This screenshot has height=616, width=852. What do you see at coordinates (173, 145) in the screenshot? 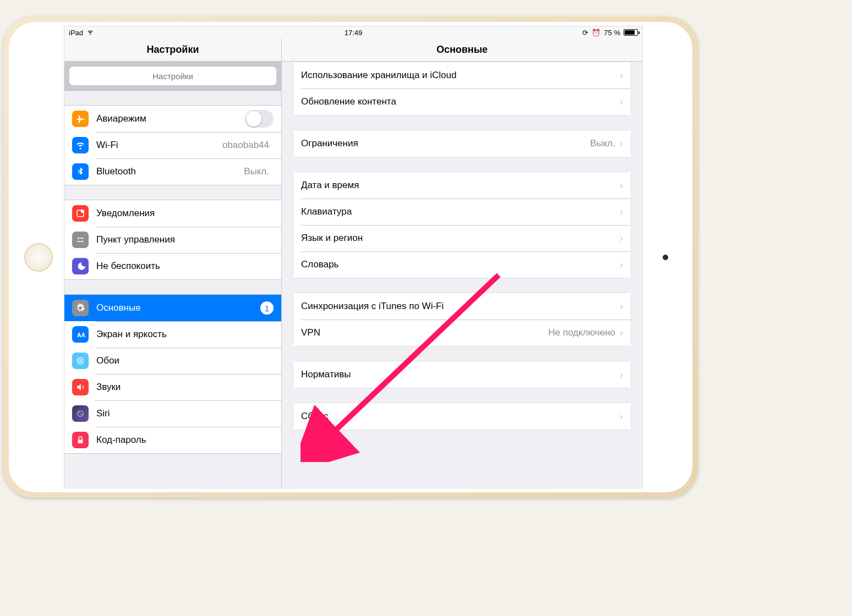
I see `sidebar-item-wifi: Wi-Fiobaobab44` at bounding box center [173, 145].